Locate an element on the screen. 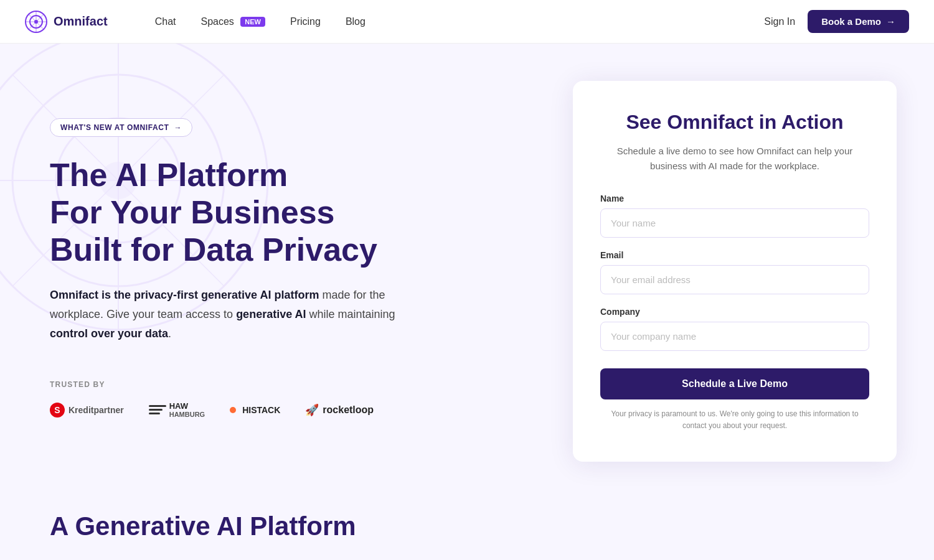 Image resolution: width=934 pixels, height=560 pixels. spaces-new-badge: NEW is located at coordinates (253, 22).